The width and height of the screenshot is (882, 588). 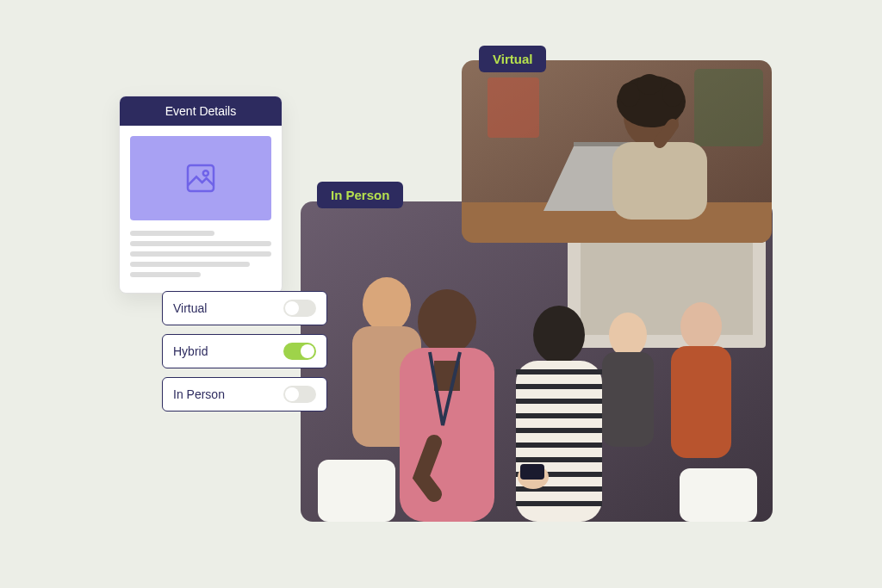 I want to click on event-type-options: Virtual Hybrid In Person, so click(x=245, y=351).